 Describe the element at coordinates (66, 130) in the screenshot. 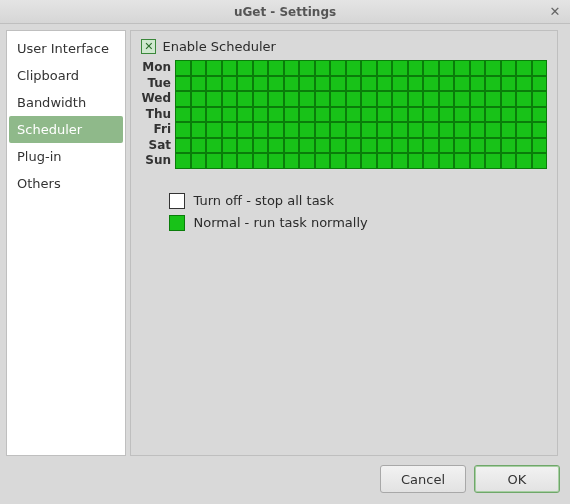

I see `sidebar-item-scheduler: Scheduler` at that location.